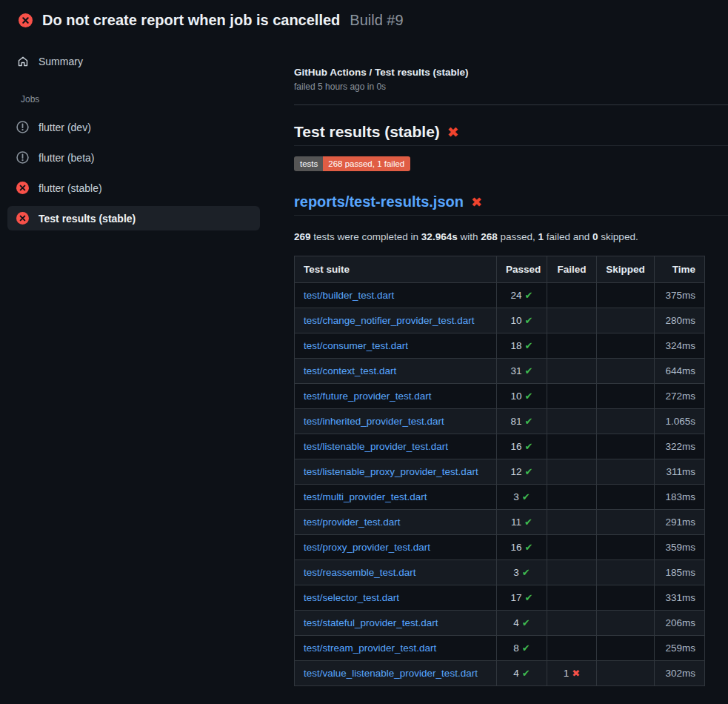 The image size is (728, 704). What do you see at coordinates (395, 270) in the screenshot?
I see `column-header: Test suite` at bounding box center [395, 270].